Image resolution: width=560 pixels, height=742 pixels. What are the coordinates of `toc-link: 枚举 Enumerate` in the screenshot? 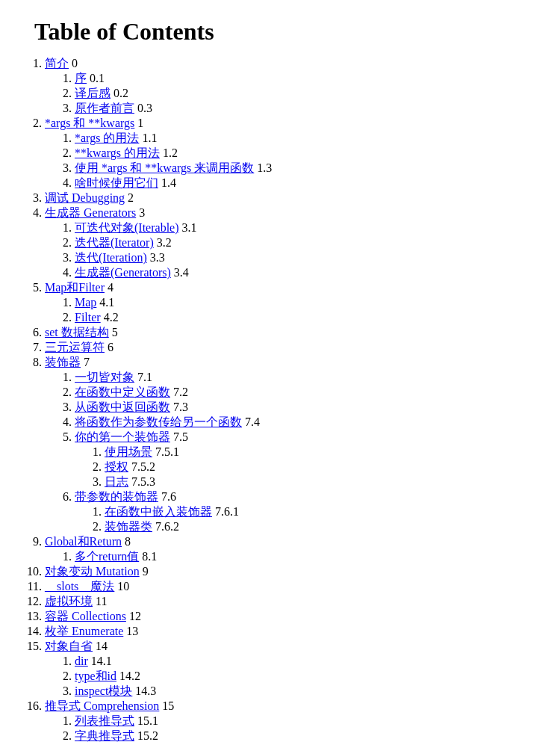 It's located at (84, 631).